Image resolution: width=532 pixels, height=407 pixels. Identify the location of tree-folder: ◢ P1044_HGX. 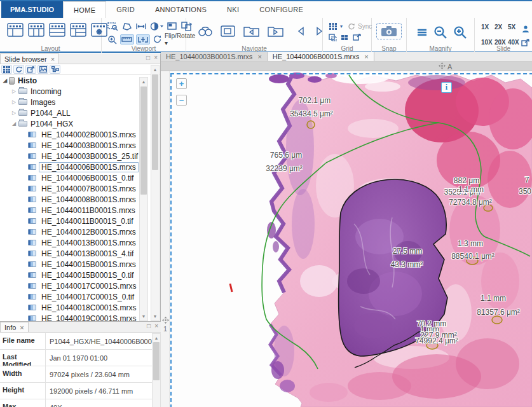
(80, 123).